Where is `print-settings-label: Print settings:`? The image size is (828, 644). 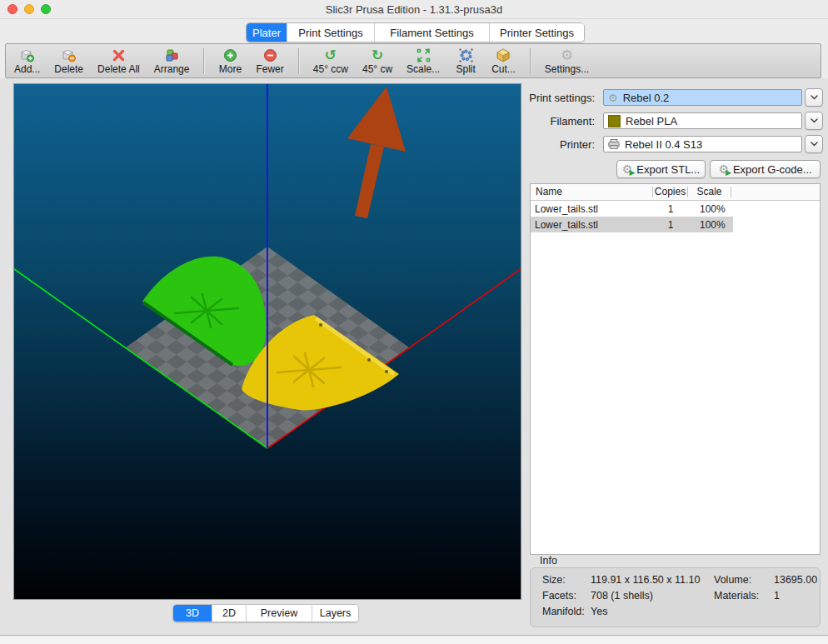
print-settings-label: Print settings: is located at coordinates (532, 98).